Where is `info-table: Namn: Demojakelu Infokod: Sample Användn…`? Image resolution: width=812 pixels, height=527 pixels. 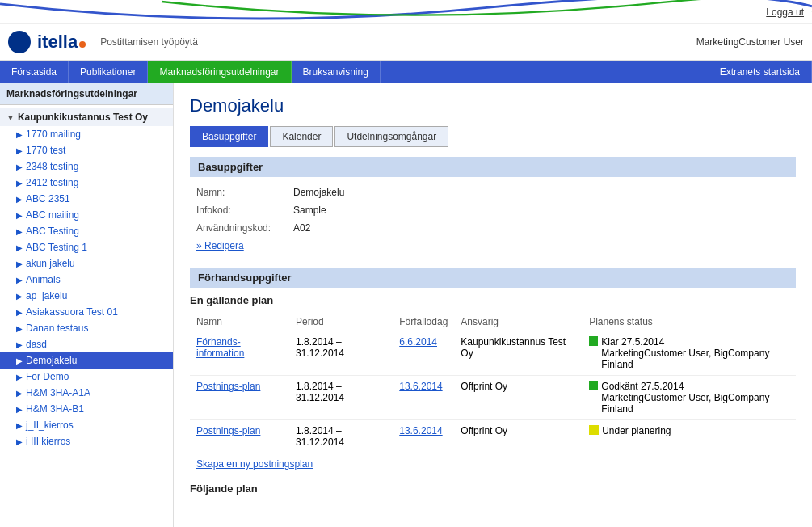
info-table: Namn: Demojakelu Infokod: Sample Användn… is located at coordinates (493, 210).